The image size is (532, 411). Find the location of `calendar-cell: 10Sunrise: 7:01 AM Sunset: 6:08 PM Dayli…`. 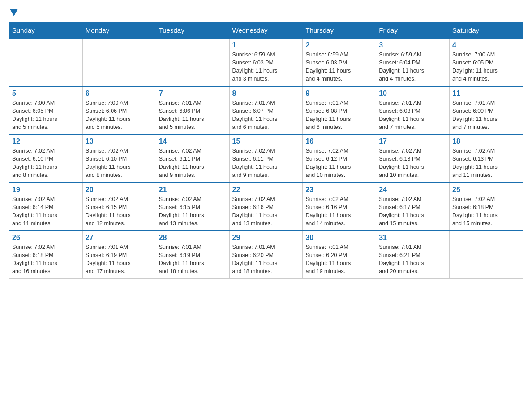

calendar-cell: 10Sunrise: 7:01 AM Sunset: 6:08 PM Dayli… is located at coordinates (413, 111).